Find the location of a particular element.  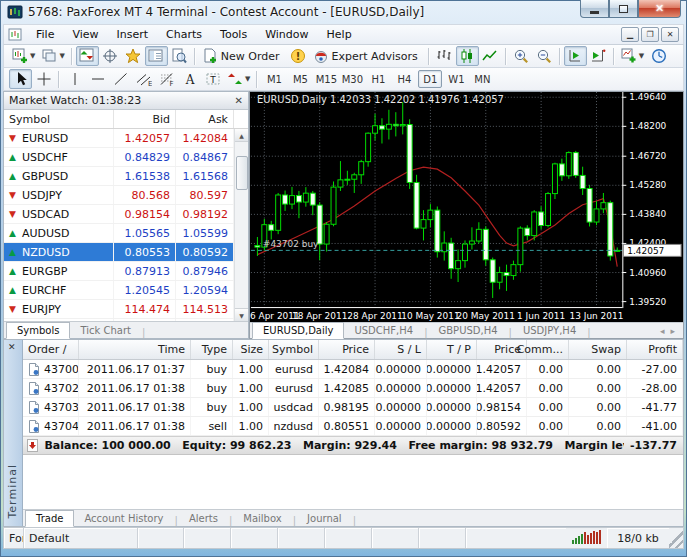

market-watch-row-eurgbp: ▲EURGBP0.879130.87946 is located at coordinates (126, 272).